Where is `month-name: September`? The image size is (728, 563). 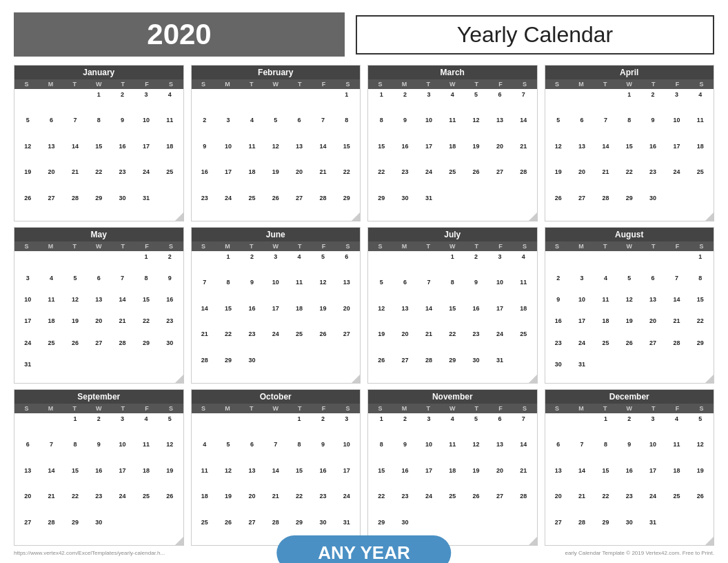 month-name: September is located at coordinates (99, 397).